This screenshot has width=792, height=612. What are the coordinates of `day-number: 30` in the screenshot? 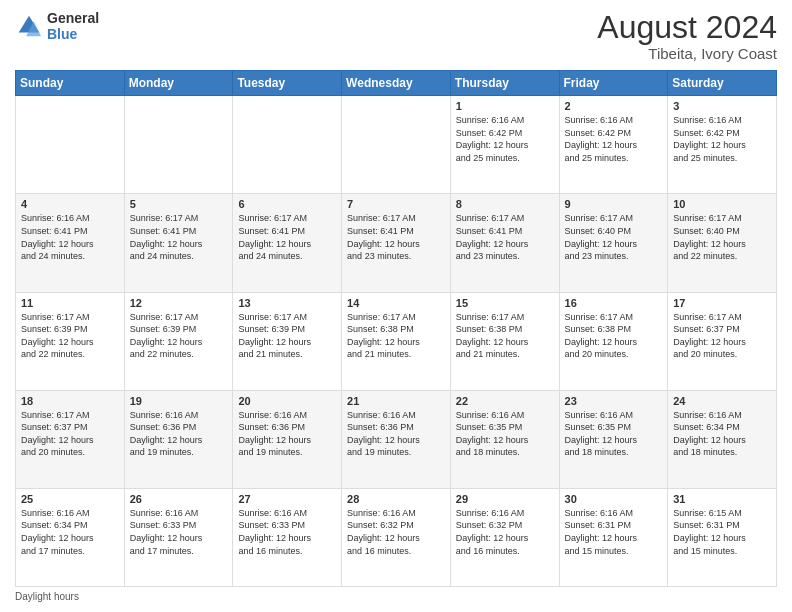 It's located at (614, 499).